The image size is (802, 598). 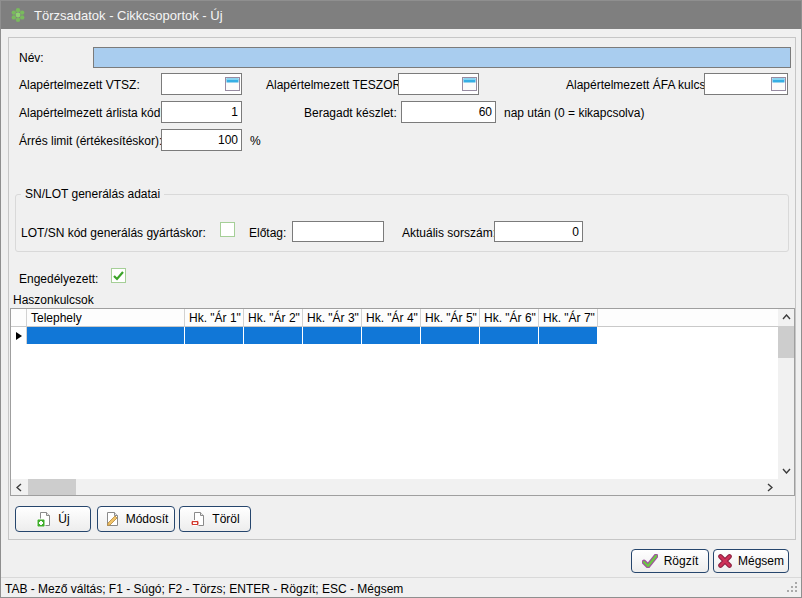 What do you see at coordinates (725, 561) in the screenshot?
I see `cancel-x-icon` at bounding box center [725, 561].